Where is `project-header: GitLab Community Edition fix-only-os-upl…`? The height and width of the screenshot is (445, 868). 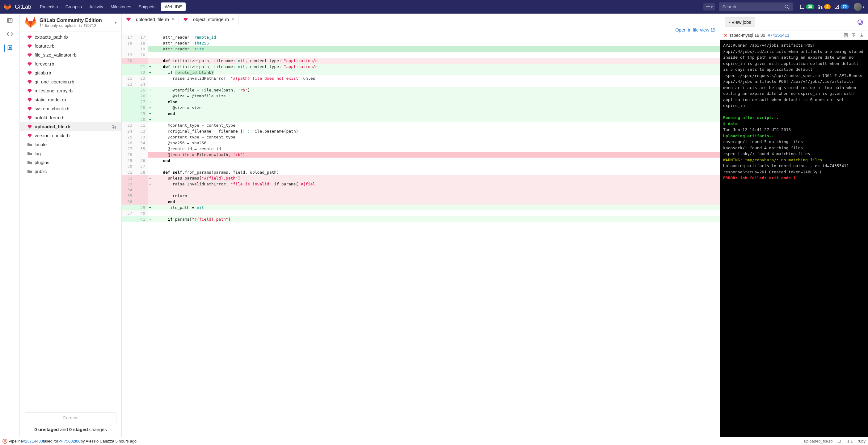
project-header: GitLab Community Edition fix-only-os-upl… is located at coordinates (71, 23).